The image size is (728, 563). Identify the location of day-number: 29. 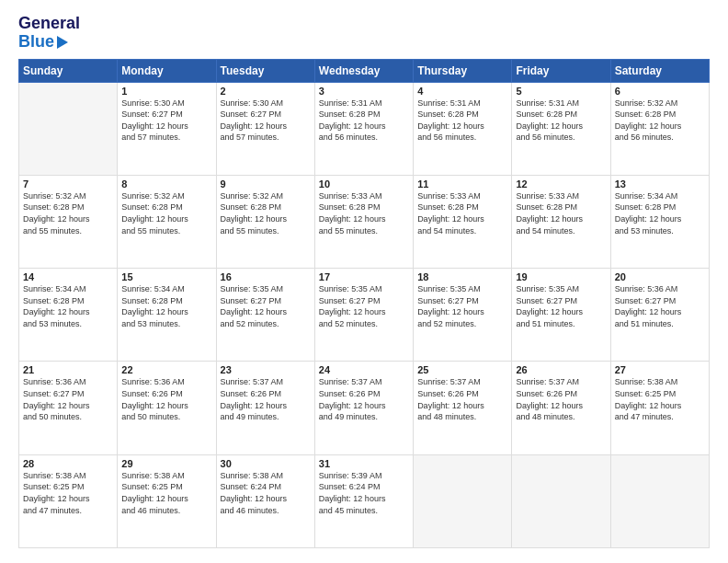
(166, 464).